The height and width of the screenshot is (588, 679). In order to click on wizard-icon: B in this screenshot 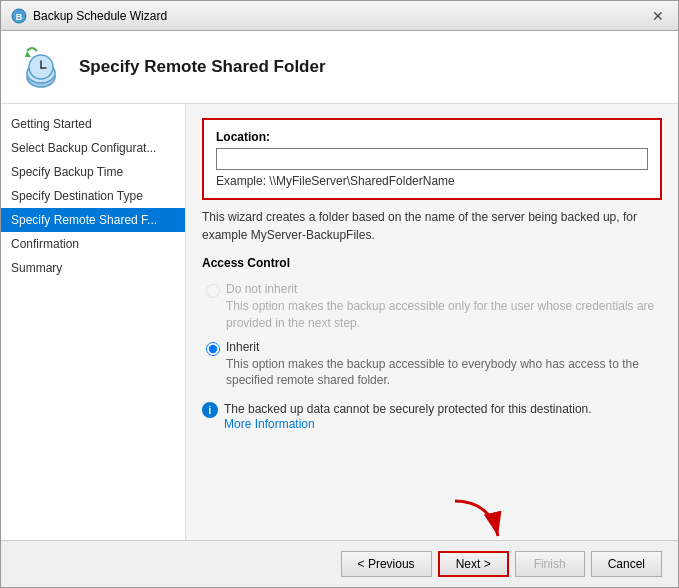, I will do `click(19, 16)`.